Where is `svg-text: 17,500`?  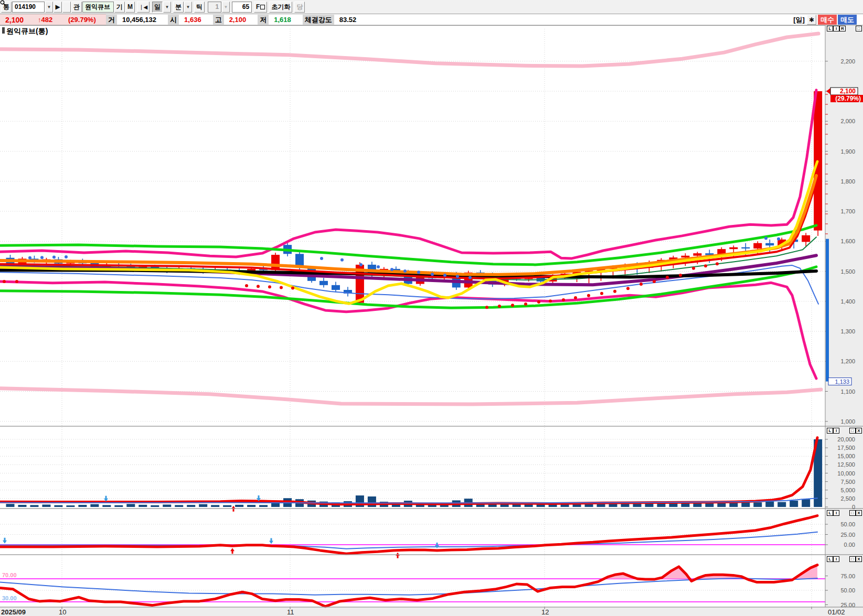 svg-text: 17,500 is located at coordinates (846, 448).